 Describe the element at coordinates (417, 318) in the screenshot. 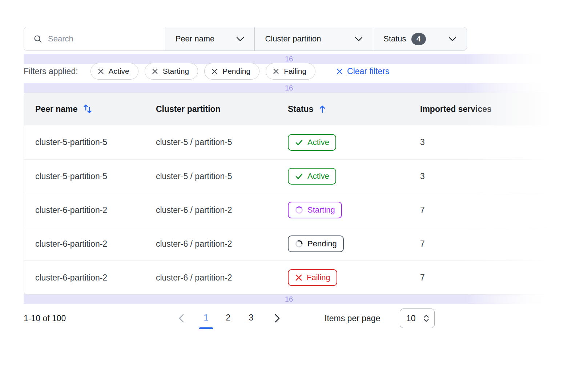

I see `items-per-page-select: 10` at that location.